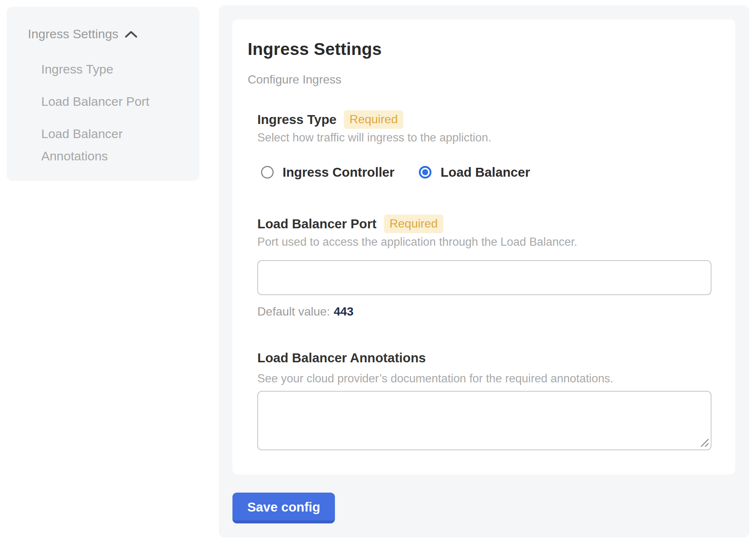 Image resolution: width=756 pixels, height=539 pixels. I want to click on section-title-load-balancer-annotations: Load Balancer Annotations, so click(342, 358).